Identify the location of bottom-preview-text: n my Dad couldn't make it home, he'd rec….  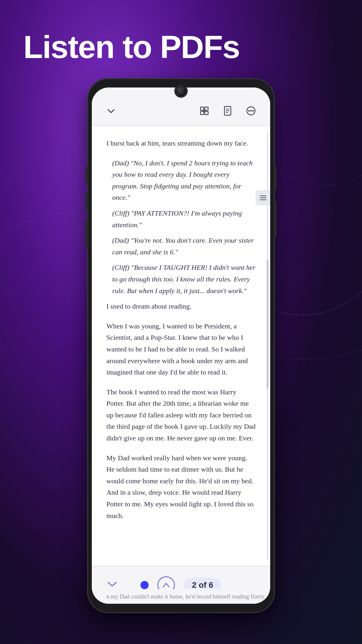
(181, 596).